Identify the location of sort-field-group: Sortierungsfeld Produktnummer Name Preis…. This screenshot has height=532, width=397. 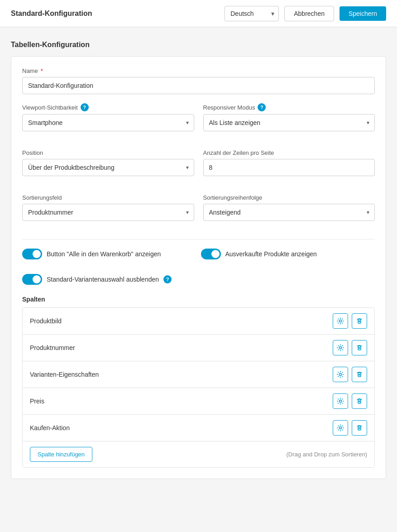
(108, 207).